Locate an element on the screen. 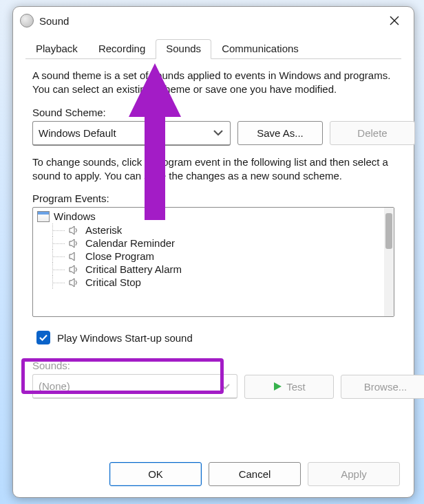  tree-root-windows: Windows is located at coordinates (209, 216).